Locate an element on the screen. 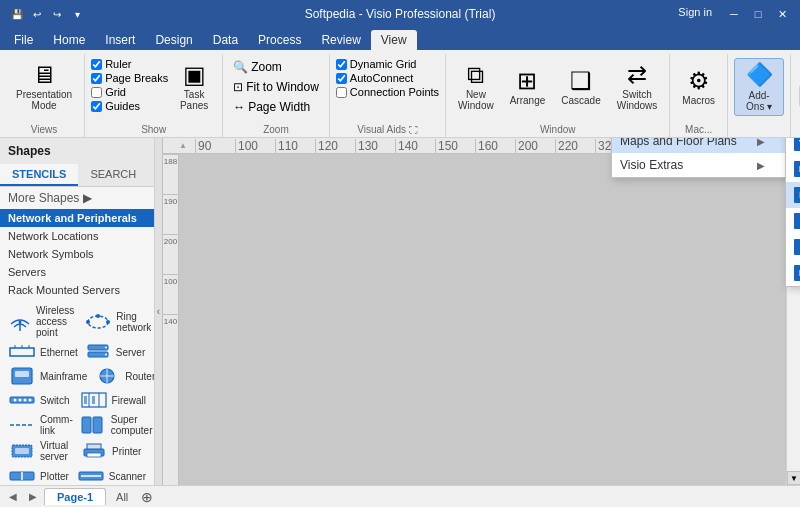  shape-mainframe: Mainframe is located at coordinates (48, 376).